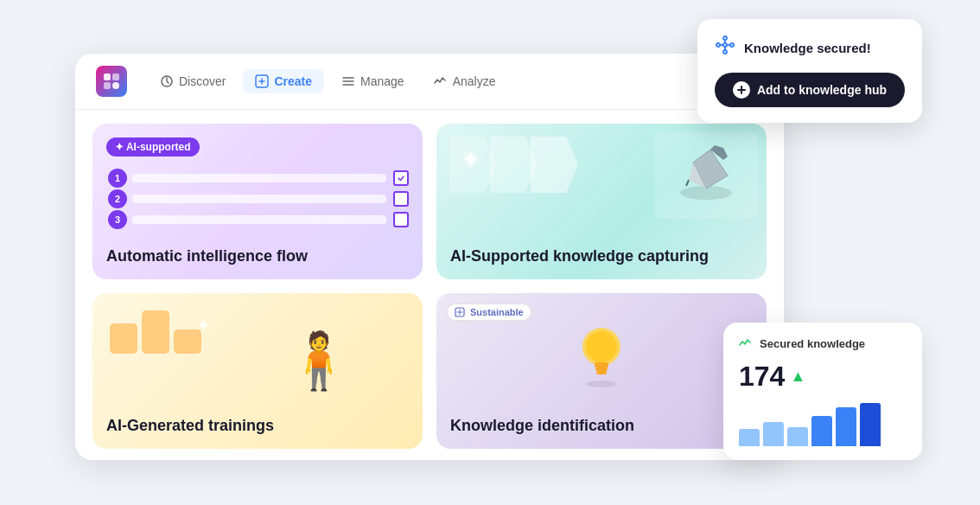 The height and width of the screenshot is (505, 980). Describe the element at coordinates (823, 391) in the screenshot. I see `secured-knowledge-card: Secured knowledge 174 ▲` at that location.